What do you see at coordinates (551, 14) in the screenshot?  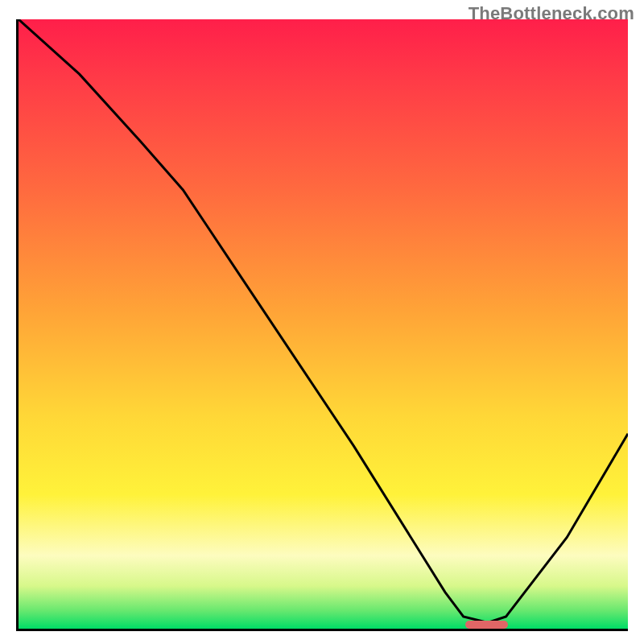 I see `watermark-text: TheBottleneck.com` at bounding box center [551, 14].